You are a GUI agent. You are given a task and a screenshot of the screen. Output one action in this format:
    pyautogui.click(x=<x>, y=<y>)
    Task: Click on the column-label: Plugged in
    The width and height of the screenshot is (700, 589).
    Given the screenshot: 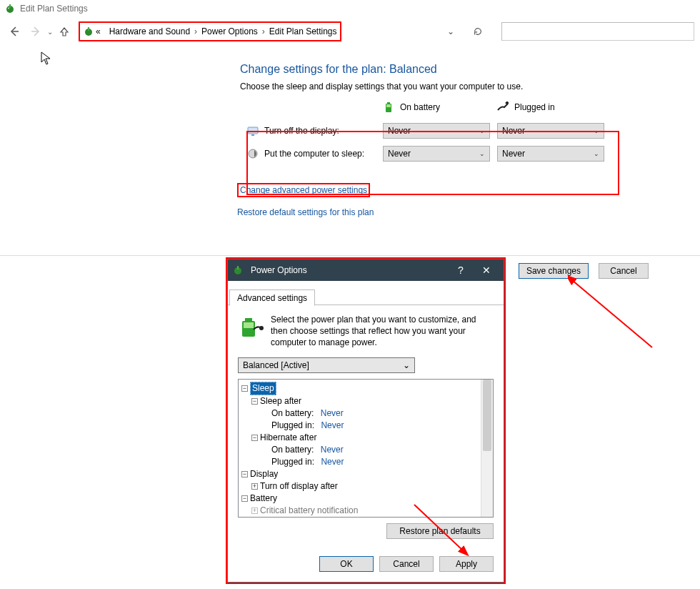 What is the action you would take?
    pyautogui.click(x=534, y=107)
    